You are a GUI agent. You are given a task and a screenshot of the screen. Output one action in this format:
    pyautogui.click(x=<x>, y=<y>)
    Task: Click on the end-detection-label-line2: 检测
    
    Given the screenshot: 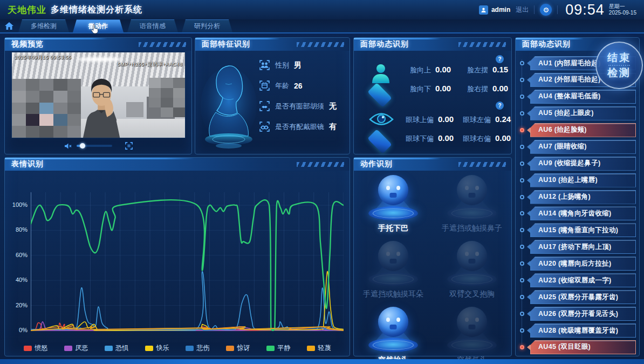 What is the action you would take?
    pyautogui.click(x=619, y=73)
    